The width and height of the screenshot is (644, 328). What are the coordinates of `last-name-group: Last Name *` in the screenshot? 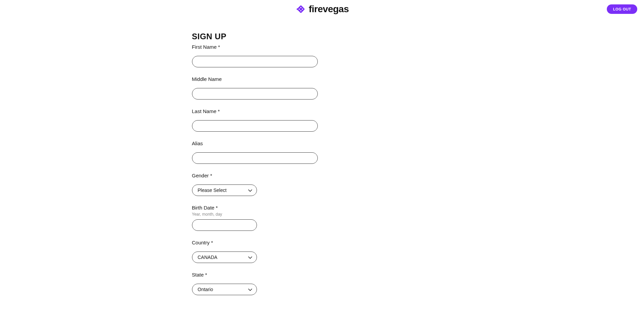 It's located at (322, 120).